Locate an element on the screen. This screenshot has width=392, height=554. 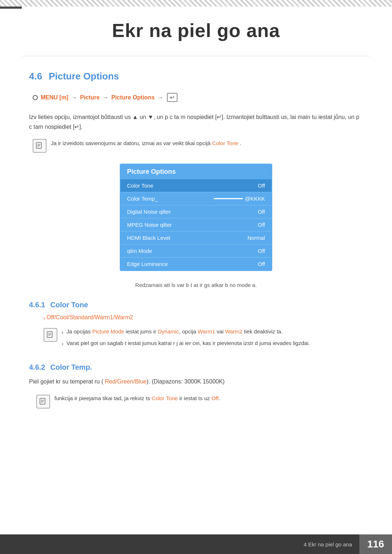
note-block-1: Ja ir izveidots savienojums ar datoru, i… is located at coordinates (196, 146).